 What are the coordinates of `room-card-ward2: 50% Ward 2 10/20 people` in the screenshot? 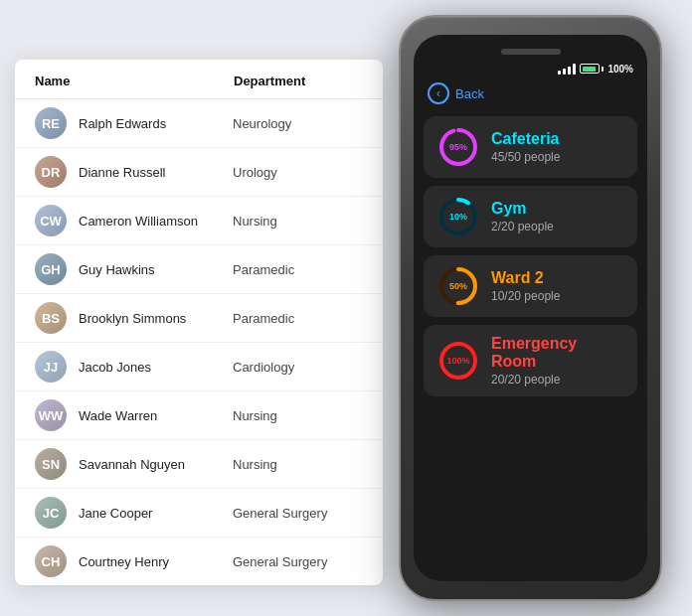 It's located at (531, 286).